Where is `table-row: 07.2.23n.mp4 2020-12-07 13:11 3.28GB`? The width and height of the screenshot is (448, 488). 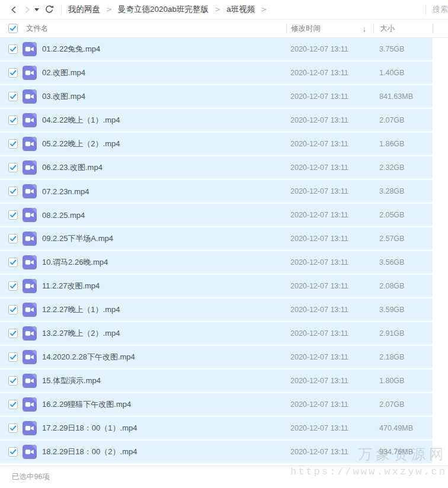 table-row: 07.2.23n.mp4 2020-12-07 13:11 3.28GB is located at coordinates (216, 191).